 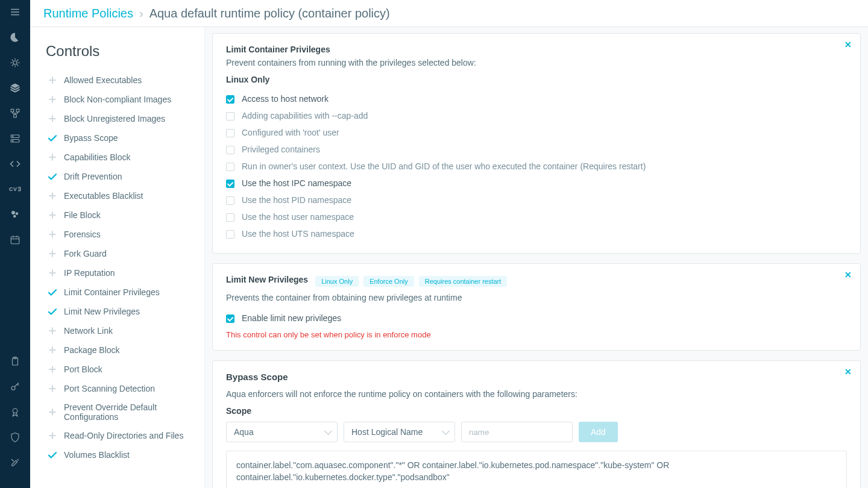 What do you see at coordinates (536, 318) in the screenshot?
I see `checkbox-enable-limit-new-privileges: Enable limit new privileges` at bounding box center [536, 318].